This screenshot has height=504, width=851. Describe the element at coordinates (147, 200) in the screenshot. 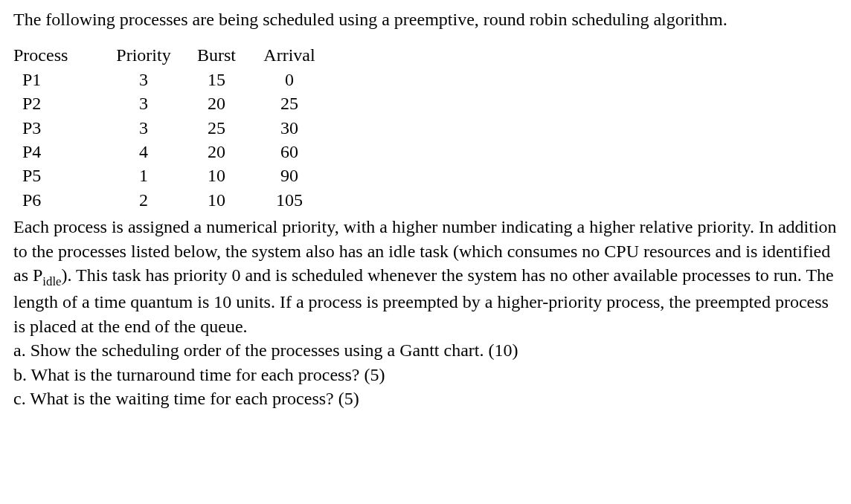

I see `cell-priority: 2` at that location.